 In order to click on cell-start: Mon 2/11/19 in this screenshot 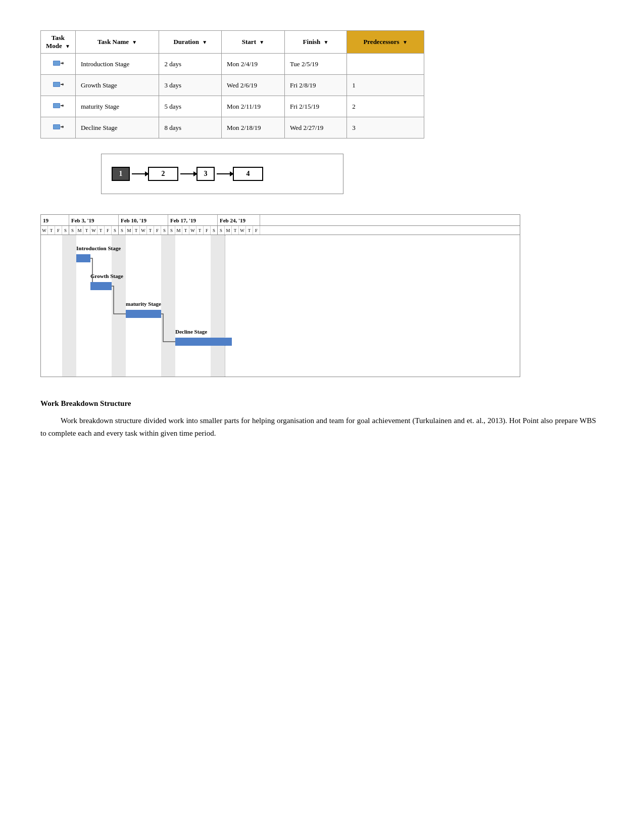, I will do `click(254, 107)`.